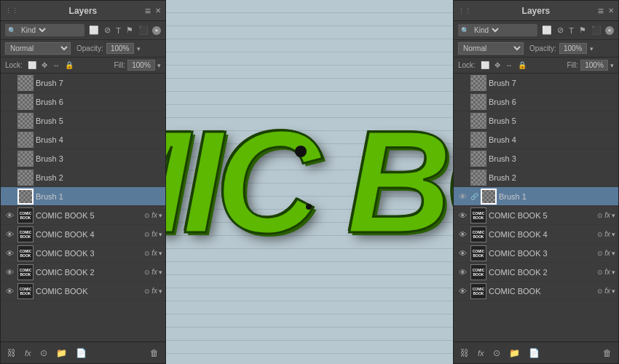 The image size is (619, 364). What do you see at coordinates (610, 31) in the screenshot?
I see `right-filter-toggle: ●` at bounding box center [610, 31].